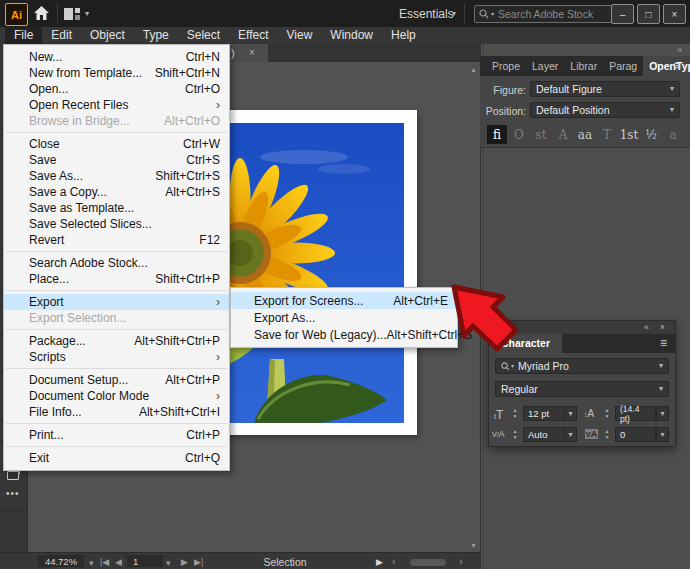 This screenshot has width=690, height=569. I want to click on tracking-stepper: ▲ ▼, so click(607, 434).